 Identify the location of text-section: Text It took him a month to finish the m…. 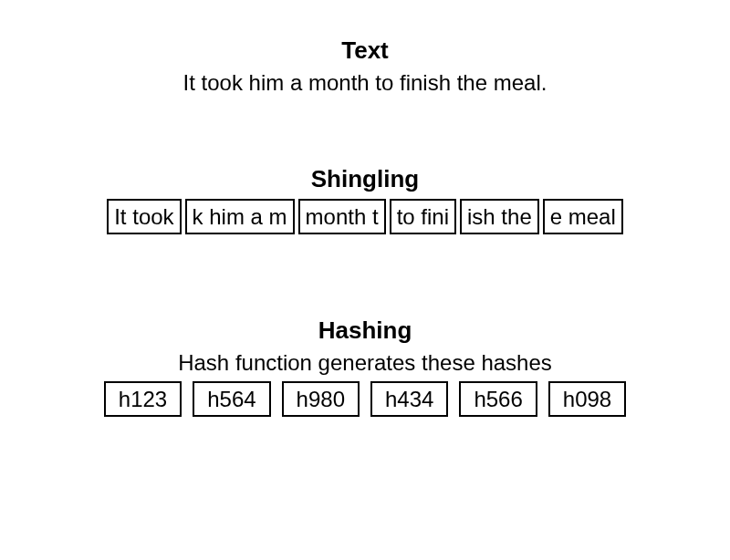
(365, 66).